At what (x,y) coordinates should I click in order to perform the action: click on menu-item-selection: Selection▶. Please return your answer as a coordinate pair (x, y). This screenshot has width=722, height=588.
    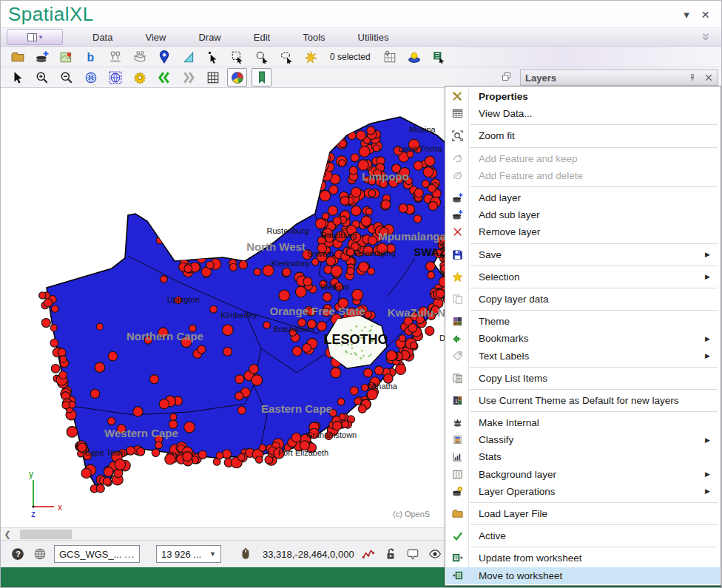
    Looking at the image, I should click on (583, 277).